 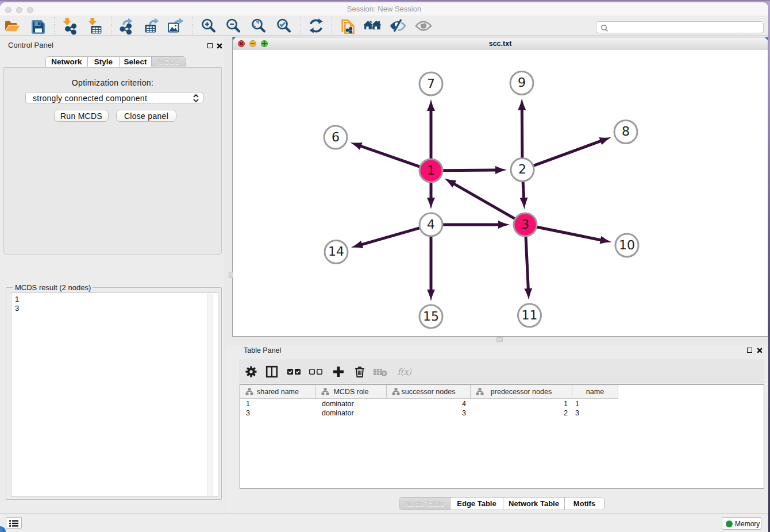 What do you see at coordinates (500, 340) in the screenshot?
I see `splitter-handle-horizontal` at bounding box center [500, 340].